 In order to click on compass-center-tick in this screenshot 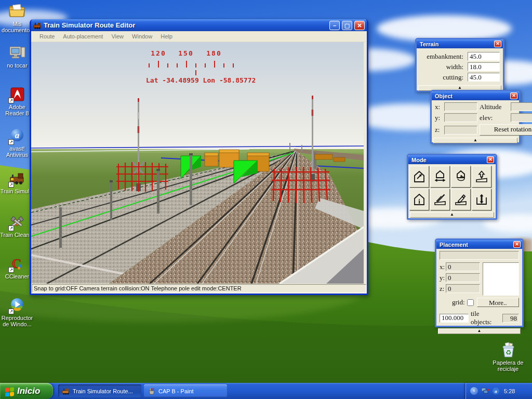, I will do `click(196, 73)`.